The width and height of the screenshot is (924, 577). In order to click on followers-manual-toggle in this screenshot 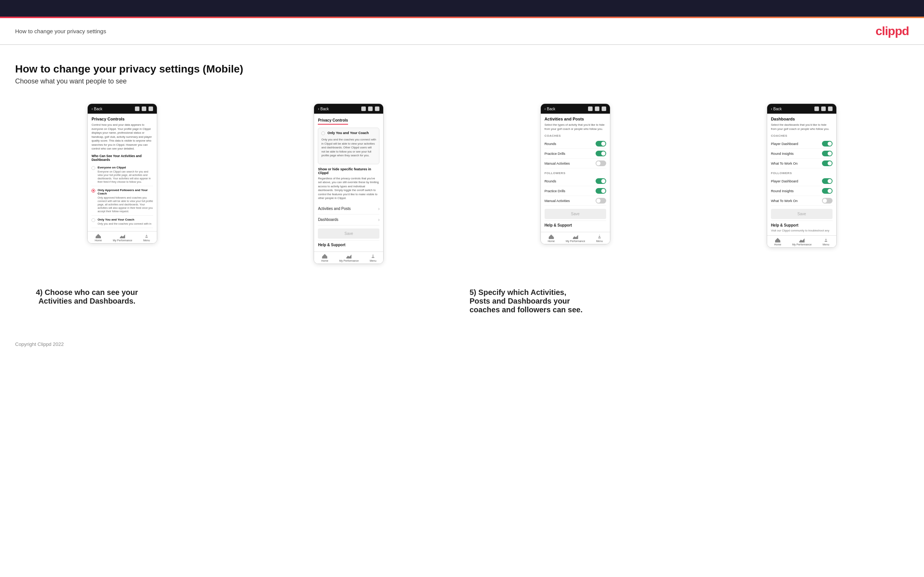, I will do `click(601, 201)`.